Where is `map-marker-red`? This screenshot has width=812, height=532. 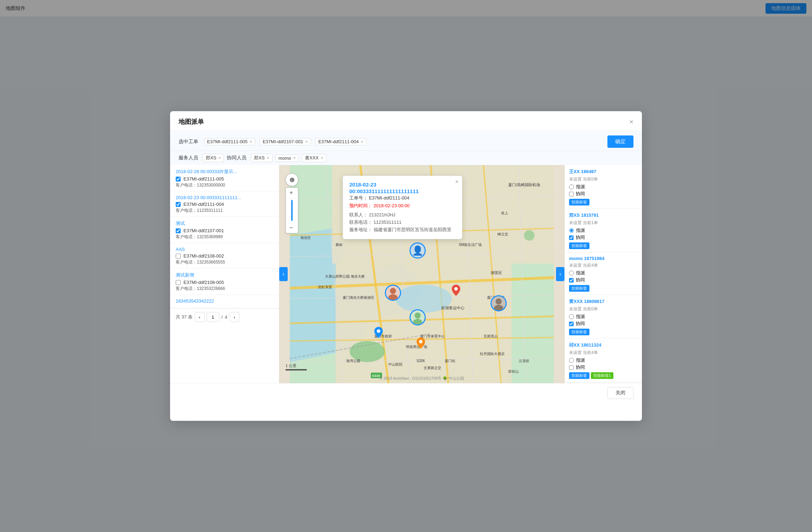 map-marker-red is located at coordinates (456, 291).